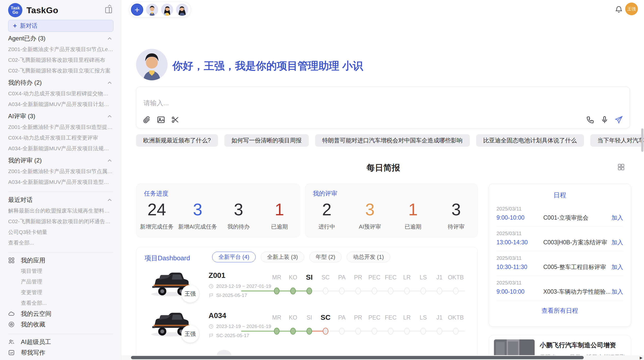 Image resolution: width=644 pixels, height=360 pixels. Describe the element at coordinates (392, 140) in the screenshot. I see `suggestion-chip: 特朗普可能对进口汽车增税会对中国车企造成哪些影响` at that location.